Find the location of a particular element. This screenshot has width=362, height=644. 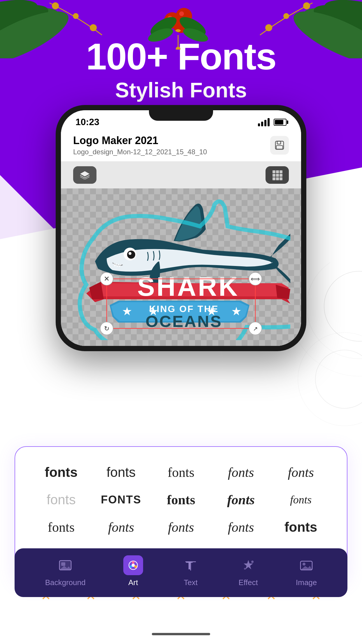

font-cell-3-2: fonts is located at coordinates (121, 527).